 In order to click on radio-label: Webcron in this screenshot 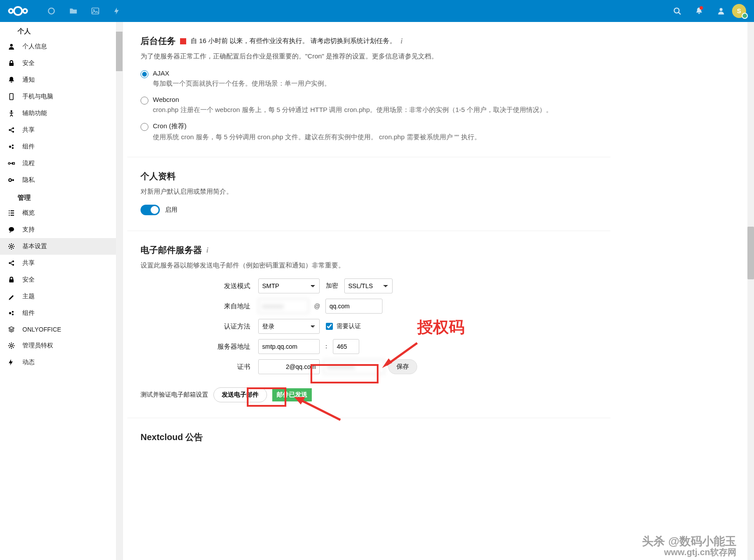, I will do `click(353, 99)`.